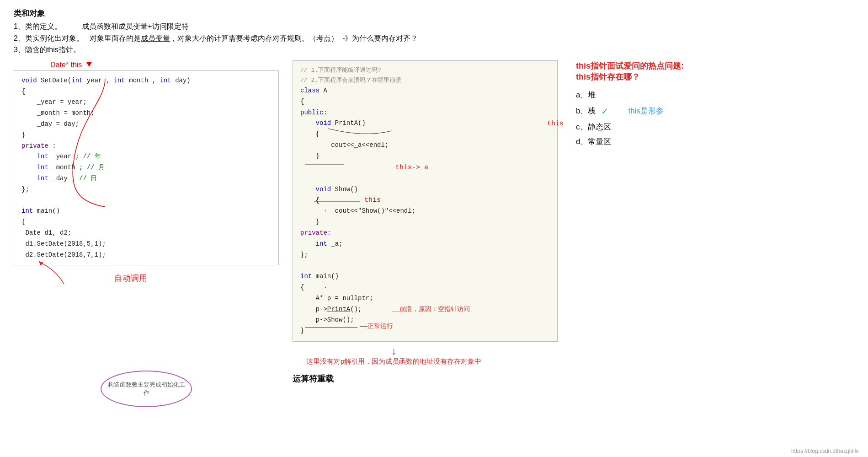 The image size is (868, 457). Describe the element at coordinates (434, 50) in the screenshot. I see `header-item-3: 3、隐含的this指针。` at that location.